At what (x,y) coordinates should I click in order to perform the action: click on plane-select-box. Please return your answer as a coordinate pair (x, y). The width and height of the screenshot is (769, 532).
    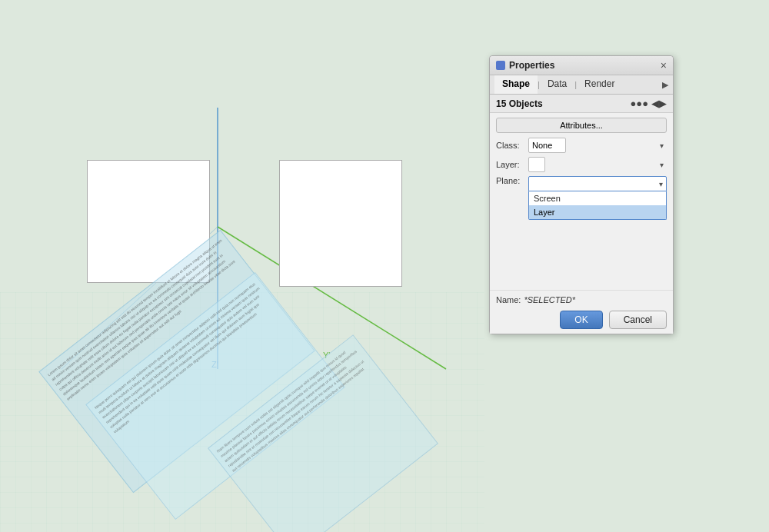
    Looking at the image, I should click on (598, 184).